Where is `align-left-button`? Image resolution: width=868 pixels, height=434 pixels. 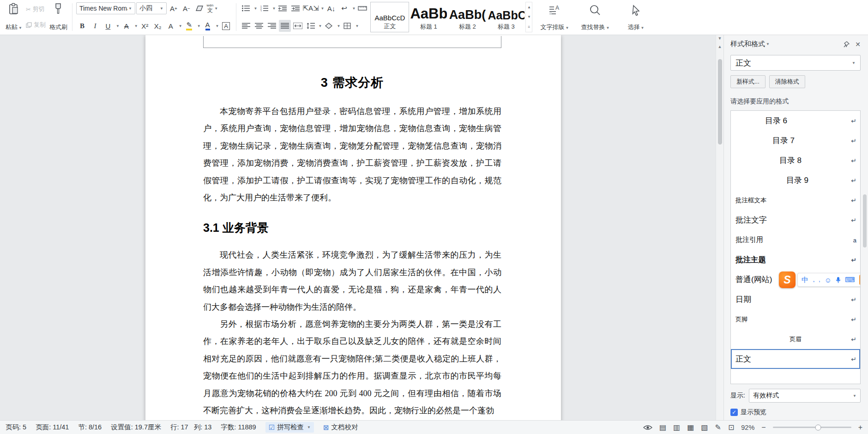
align-left-button is located at coordinates (246, 26).